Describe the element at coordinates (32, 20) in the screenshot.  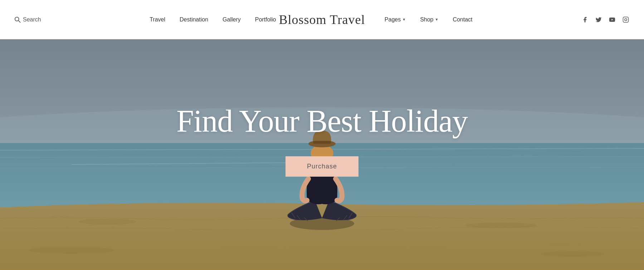
I see `search-label: Search` at that location.